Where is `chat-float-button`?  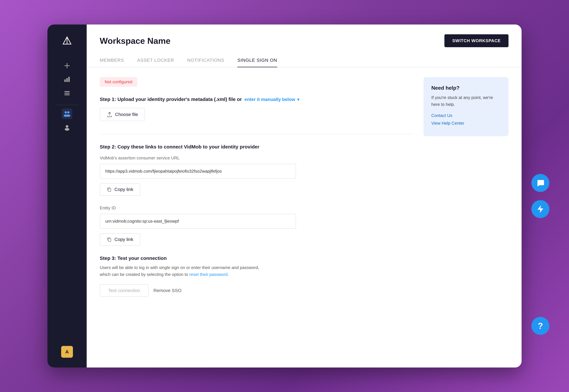
chat-float-button is located at coordinates (540, 183).